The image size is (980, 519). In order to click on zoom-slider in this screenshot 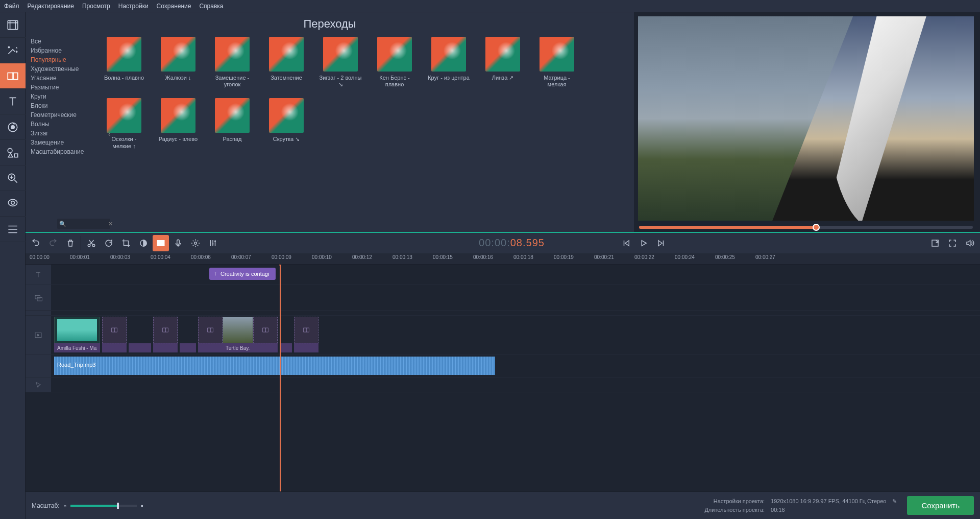, I will do `click(104, 506)`.